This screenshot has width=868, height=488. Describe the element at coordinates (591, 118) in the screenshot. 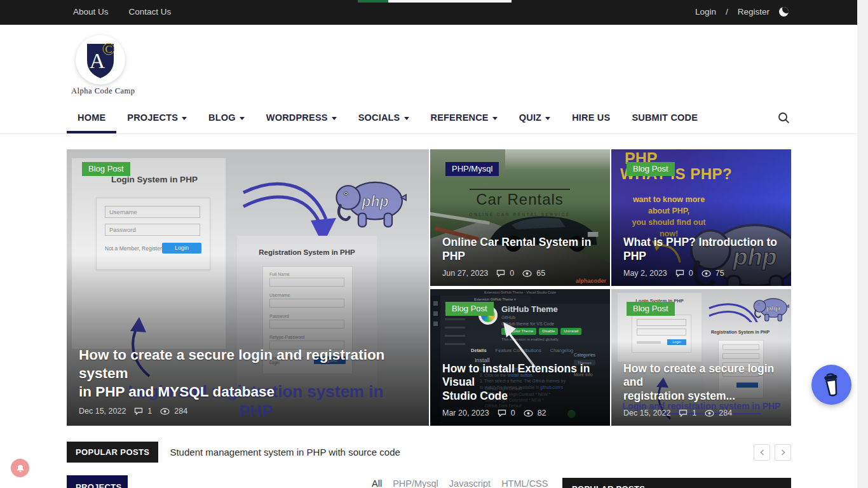

I see `nav-label: HIRE US` at that location.